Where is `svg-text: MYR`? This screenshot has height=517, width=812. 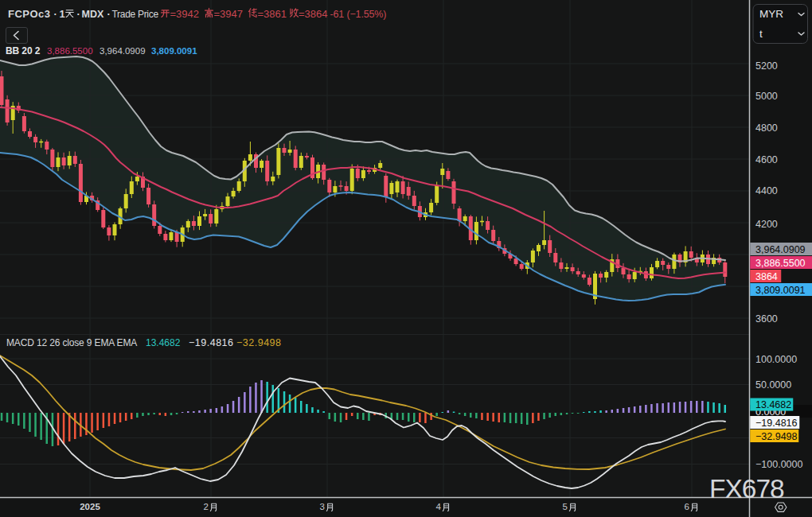
svg-text: MYR is located at coordinates (771, 14).